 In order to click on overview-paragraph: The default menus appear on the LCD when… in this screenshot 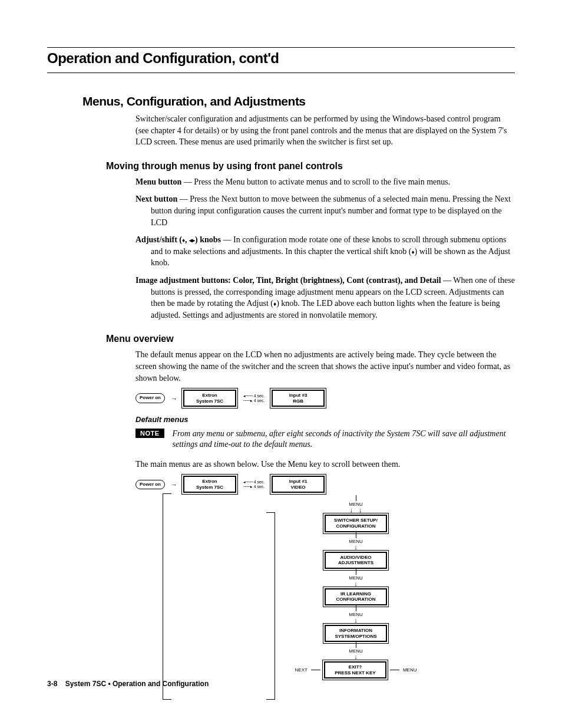, I will do `click(325, 367)`.